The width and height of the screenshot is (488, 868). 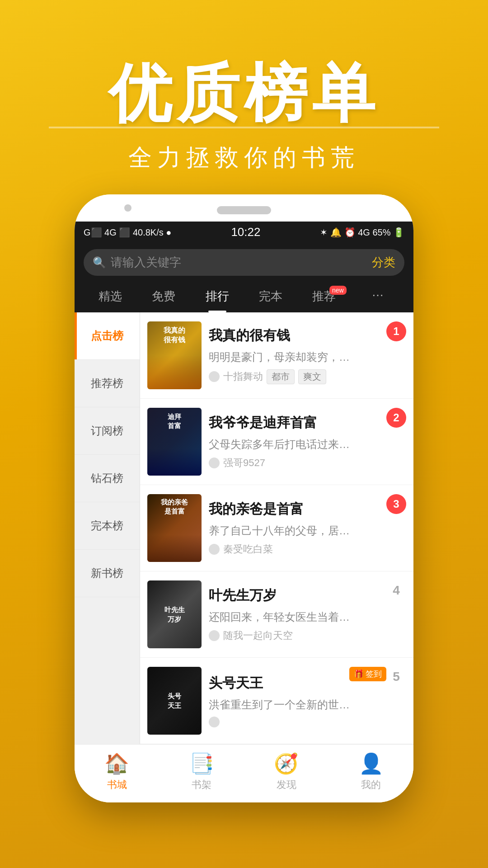 What do you see at coordinates (371, 772) in the screenshot?
I see `bottom-nav-wode: 👤 我的` at bounding box center [371, 772].